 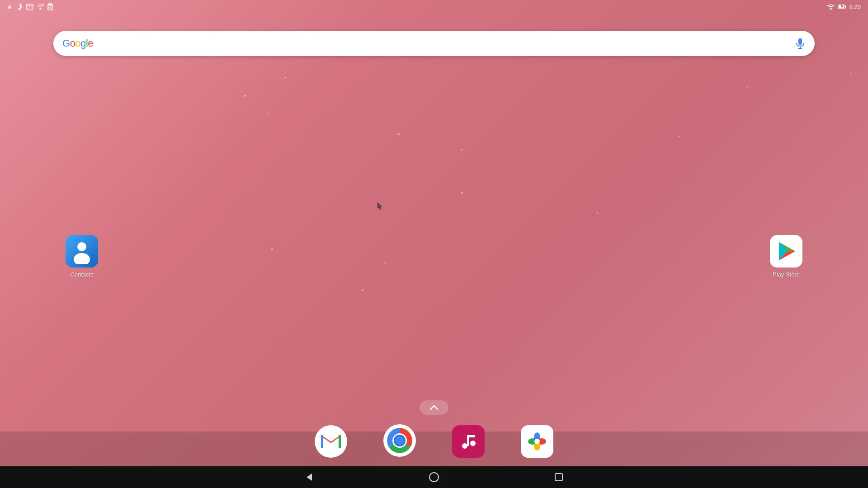 What do you see at coordinates (434, 441) in the screenshot?
I see `dock` at bounding box center [434, 441].